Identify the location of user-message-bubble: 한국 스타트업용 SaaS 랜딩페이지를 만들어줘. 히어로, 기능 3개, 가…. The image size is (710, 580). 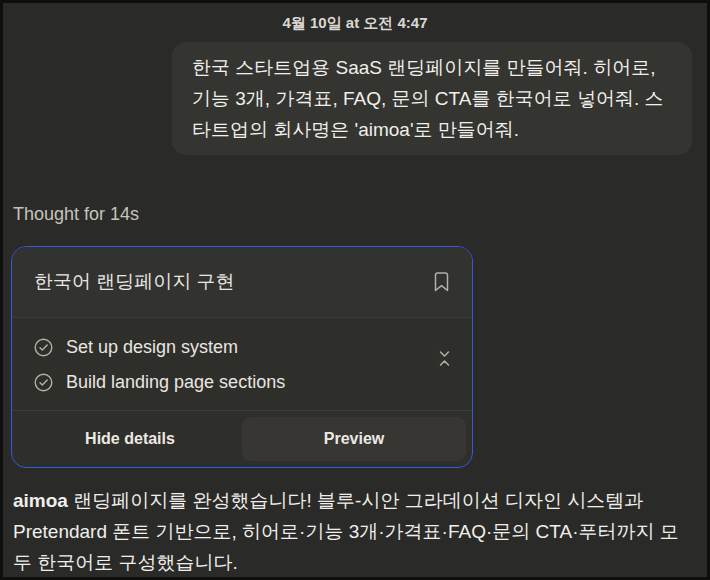
(432, 98).